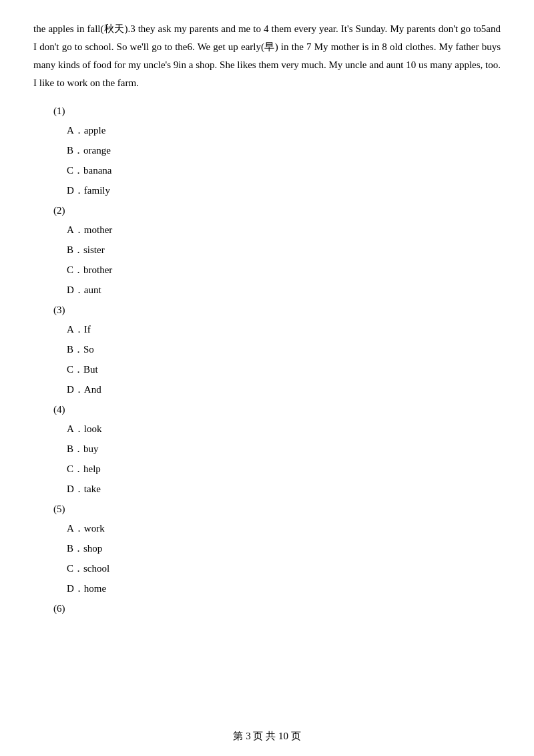  What do you see at coordinates (284, 588) in the screenshot?
I see `option-q5-D: D．home` at bounding box center [284, 588].